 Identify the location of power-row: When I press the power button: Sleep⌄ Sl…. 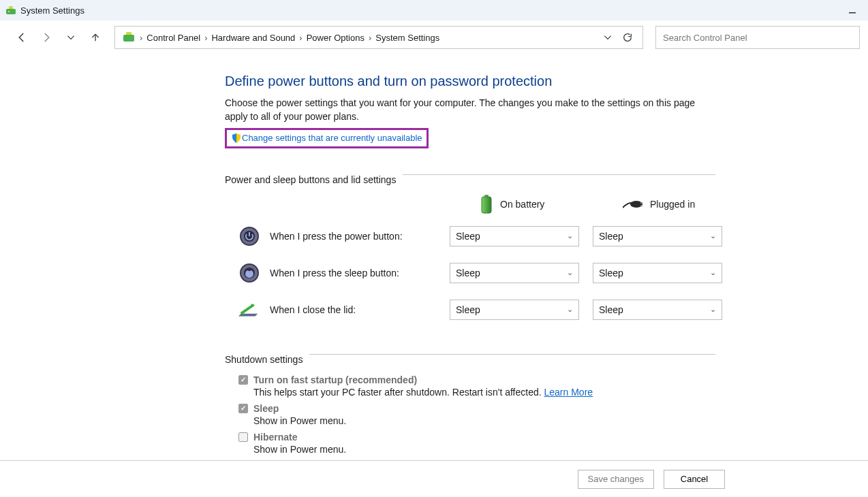
(470, 236).